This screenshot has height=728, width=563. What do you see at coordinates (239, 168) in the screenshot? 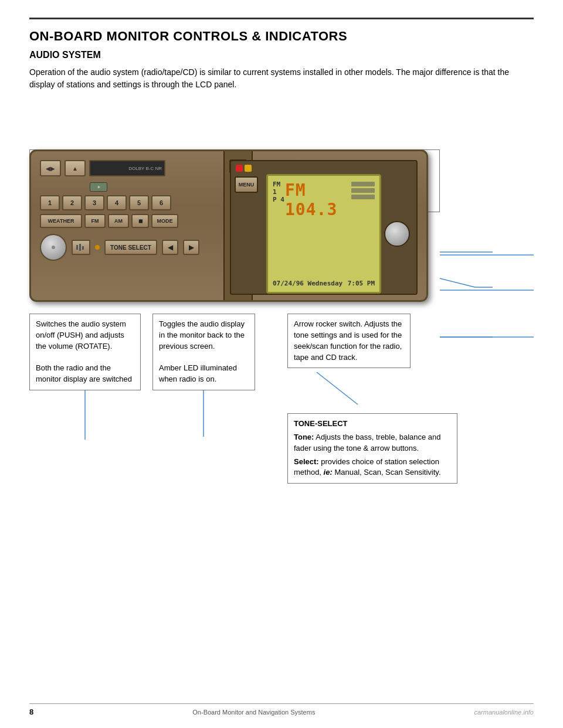
I see `red-dot` at bounding box center [239, 168].